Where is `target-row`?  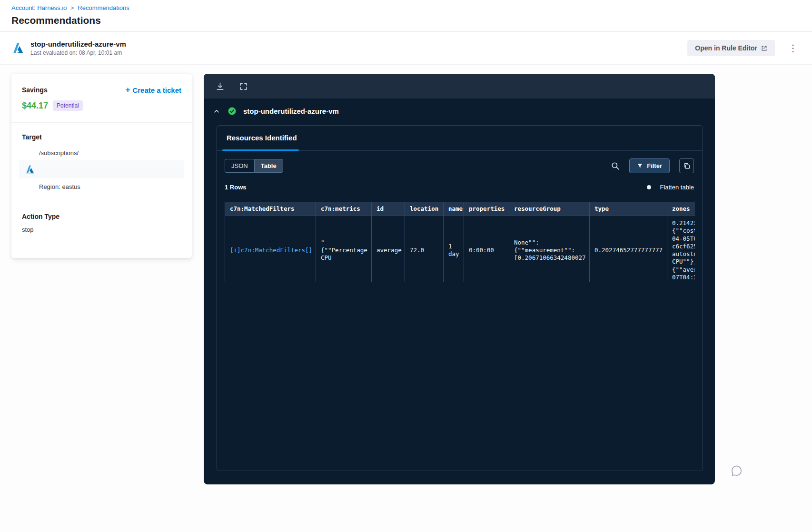
target-row is located at coordinates (102, 169).